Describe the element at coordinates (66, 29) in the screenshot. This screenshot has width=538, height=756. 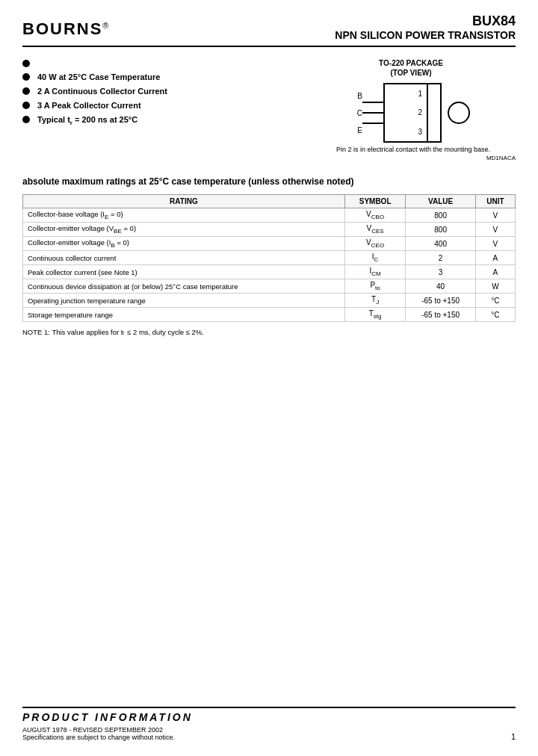
I see `bourns-logo: BOURNS®` at that location.